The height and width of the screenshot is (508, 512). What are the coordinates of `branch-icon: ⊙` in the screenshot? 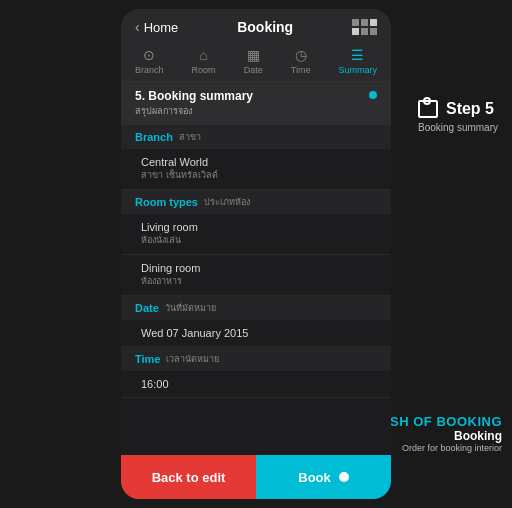 It's located at (149, 55).